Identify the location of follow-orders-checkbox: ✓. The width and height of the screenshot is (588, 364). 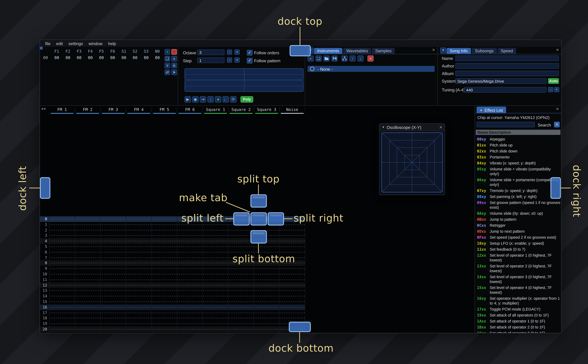
(250, 52).